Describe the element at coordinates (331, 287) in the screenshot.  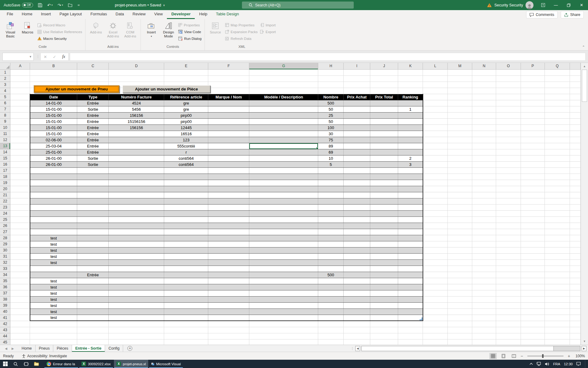
I see `cell-H36` at that location.